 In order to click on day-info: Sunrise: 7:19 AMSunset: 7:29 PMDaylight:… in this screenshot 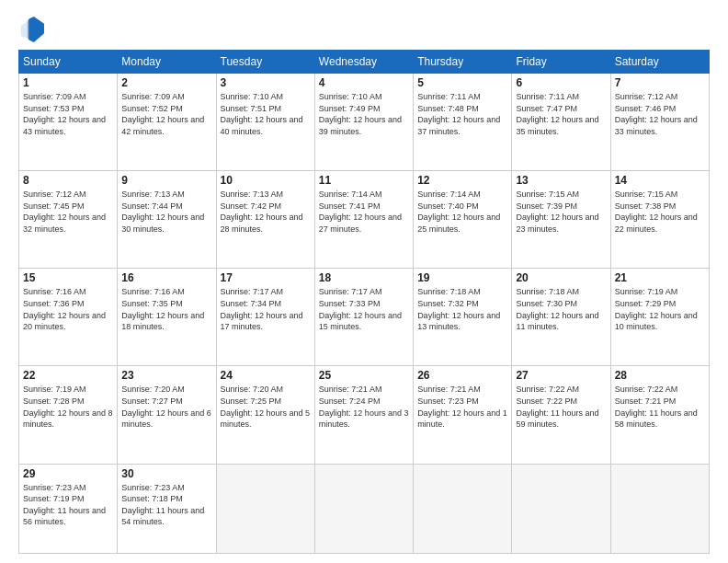, I will do `click(660, 309)`.